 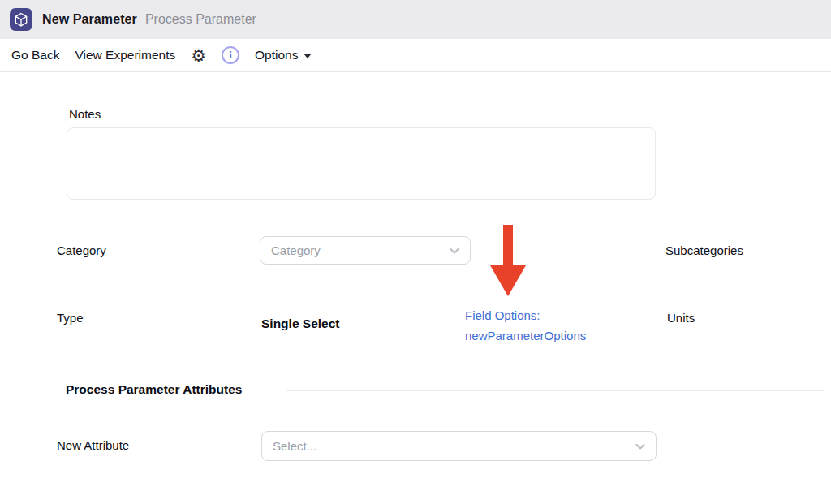 What do you see at coordinates (283, 55) in the screenshot?
I see `options-dropdown-button: Options` at bounding box center [283, 55].